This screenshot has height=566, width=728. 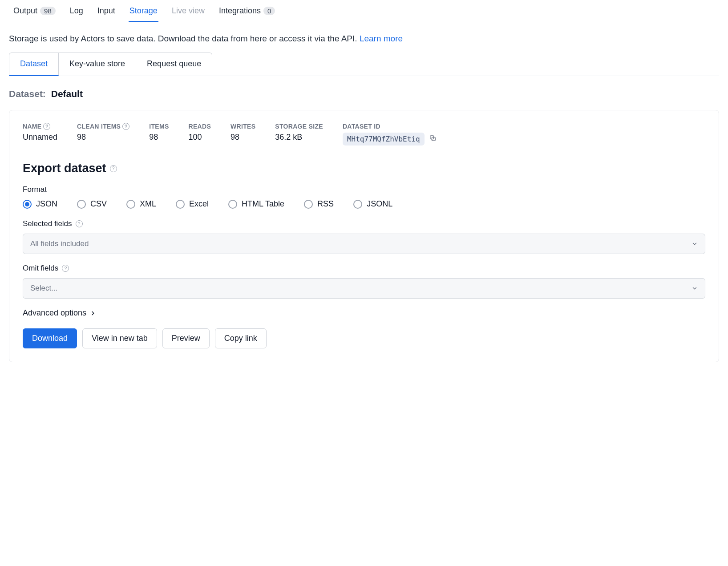 What do you see at coordinates (243, 126) in the screenshot?
I see `stat-label-text: WRITES` at bounding box center [243, 126].